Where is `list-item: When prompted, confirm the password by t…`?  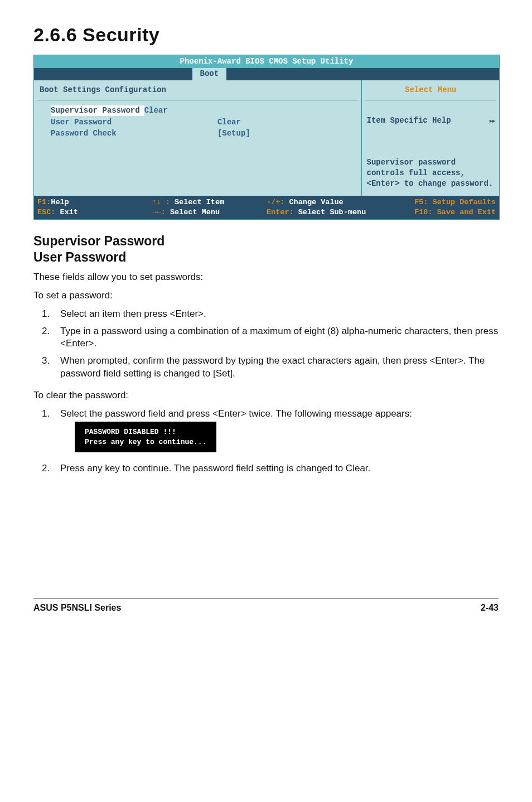
list-item: When prompted, confirm the password by t… is located at coordinates (275, 368).